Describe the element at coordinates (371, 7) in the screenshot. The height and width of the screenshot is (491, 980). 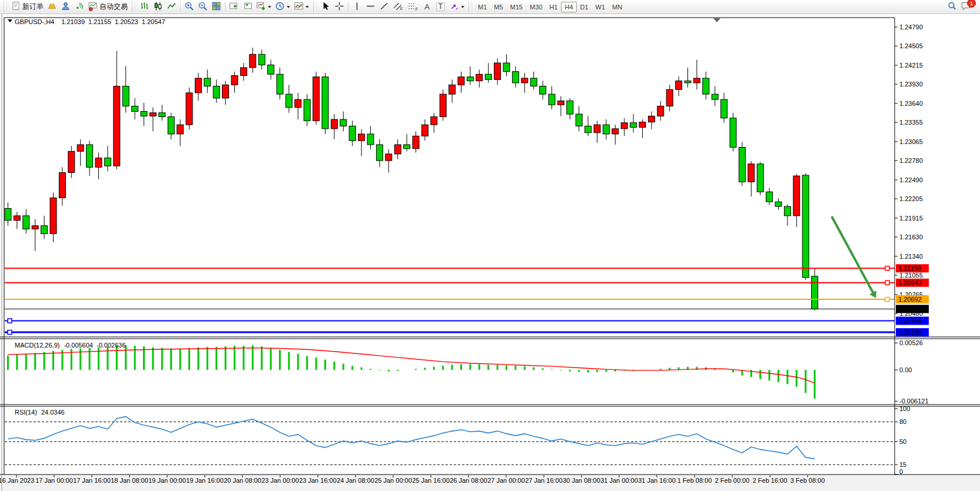
I see `horizontal-line-button` at that location.